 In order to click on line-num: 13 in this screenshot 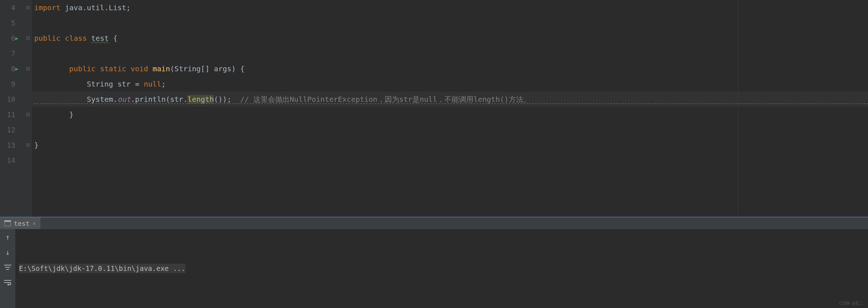, I will do `click(13, 145)`.